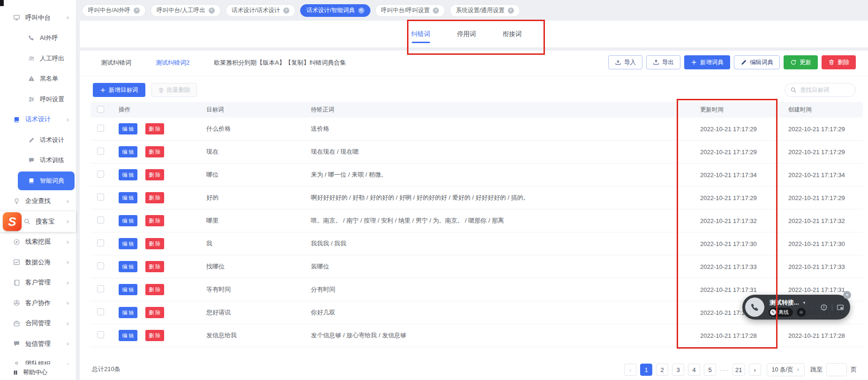 This screenshot has width=868, height=380. I want to click on sidebar-item: 智能词典, so click(38, 181).